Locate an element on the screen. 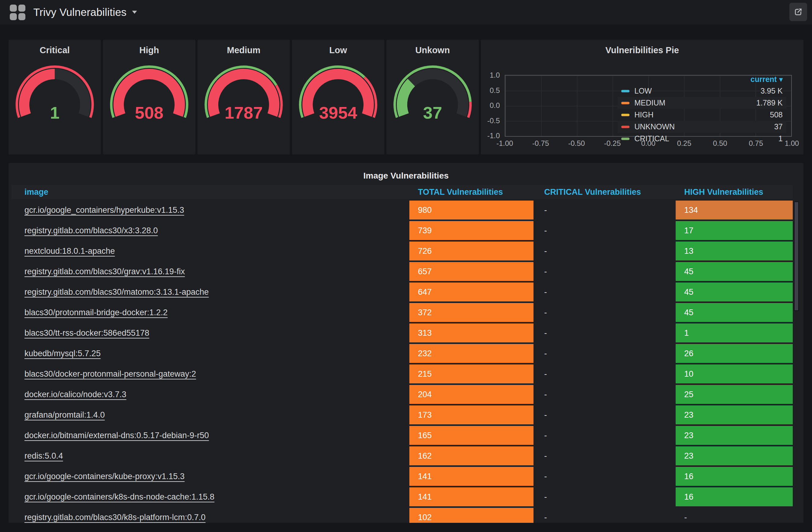 This screenshot has width=812, height=532. total-vulnerabilities-cell: 980 is located at coordinates (472, 210).